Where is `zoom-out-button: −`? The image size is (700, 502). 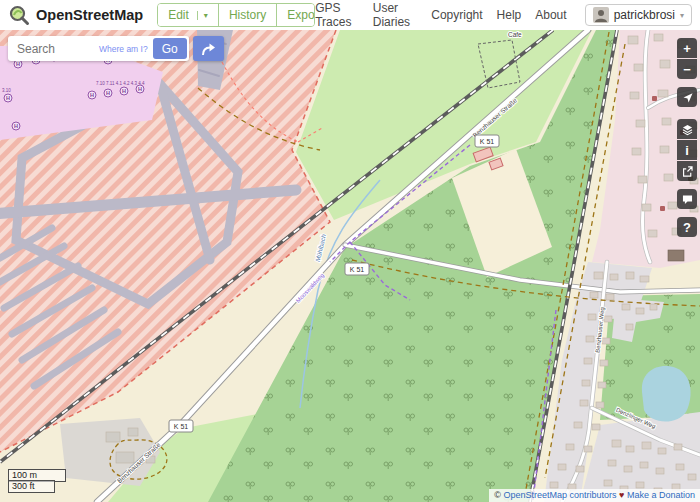
zoom-out-button: − is located at coordinates (687, 69).